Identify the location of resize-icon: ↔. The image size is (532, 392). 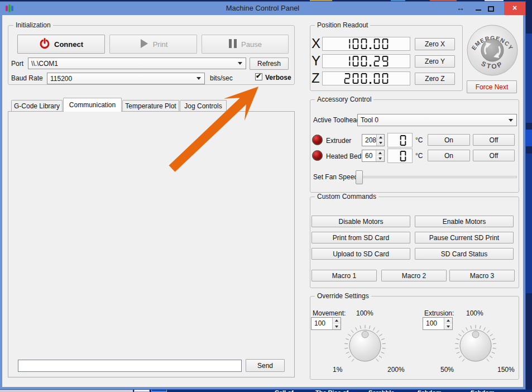
(461, 8).